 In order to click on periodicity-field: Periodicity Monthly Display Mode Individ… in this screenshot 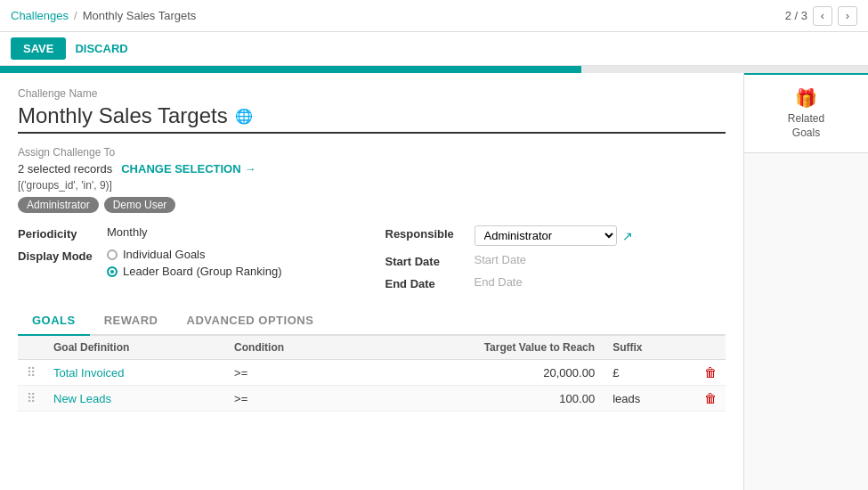, I will do `click(189, 258)`.